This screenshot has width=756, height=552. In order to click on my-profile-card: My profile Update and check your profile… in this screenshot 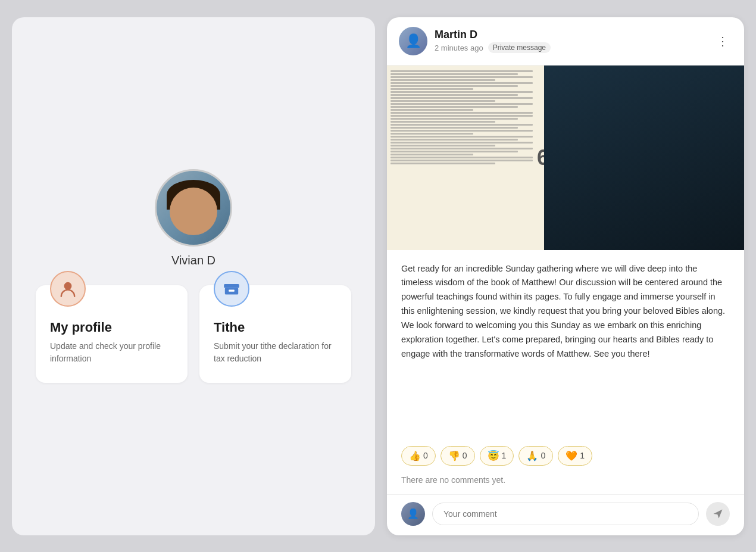, I will do `click(112, 334)`.